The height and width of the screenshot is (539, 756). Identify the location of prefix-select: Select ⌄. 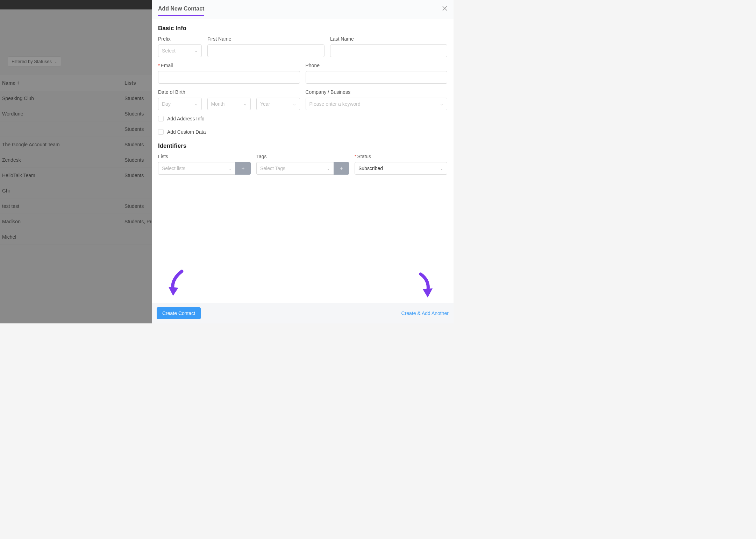
(180, 51).